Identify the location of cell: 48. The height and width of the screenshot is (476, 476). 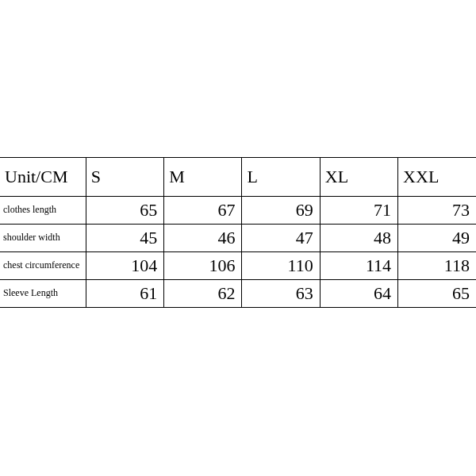
(359, 238).